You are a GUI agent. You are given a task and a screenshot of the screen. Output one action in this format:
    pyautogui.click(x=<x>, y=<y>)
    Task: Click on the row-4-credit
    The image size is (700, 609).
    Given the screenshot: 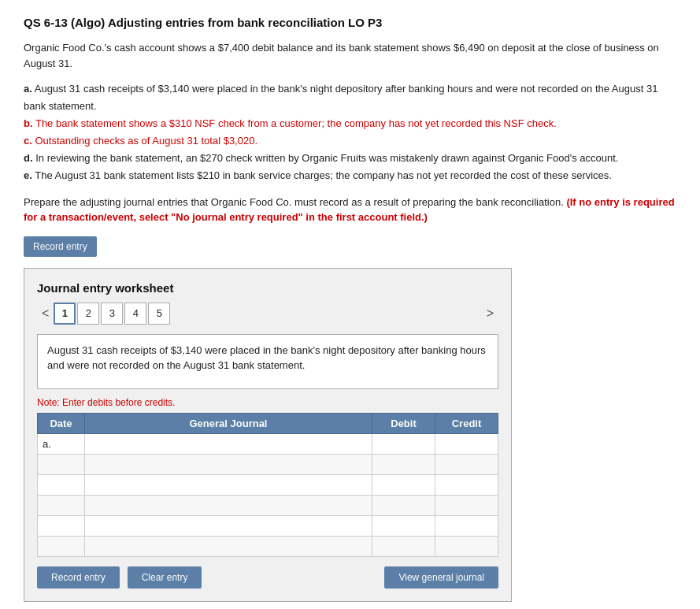 What is the action you would take?
    pyautogui.click(x=467, y=505)
    